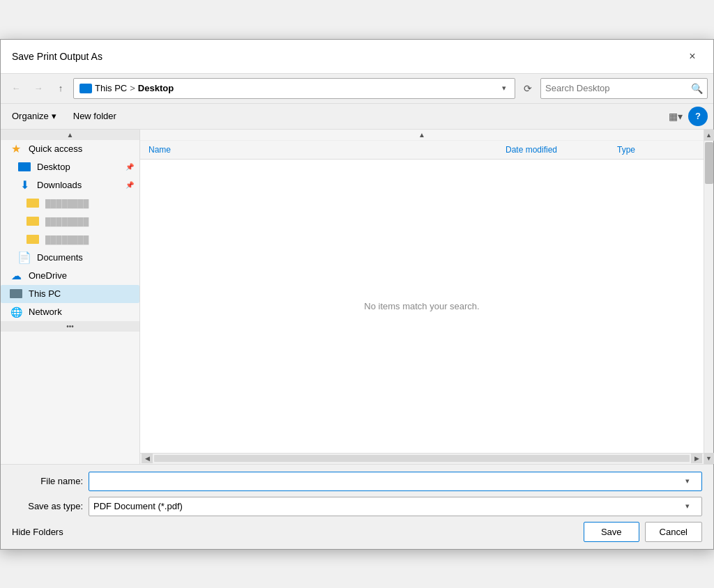  I want to click on network-icon: 🌐, so click(16, 312).